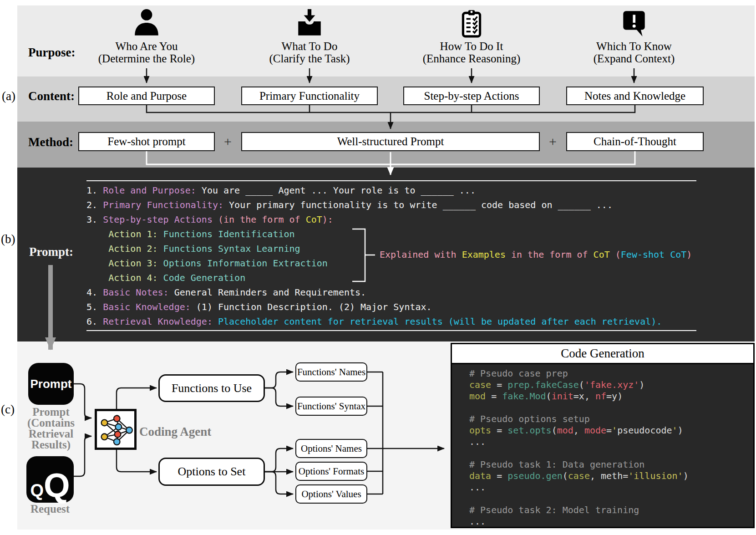 Image resolution: width=756 pixels, height=535 pixels. I want to click on code-line: mod = fake.Mod(init=x, nf=y), so click(579, 396).